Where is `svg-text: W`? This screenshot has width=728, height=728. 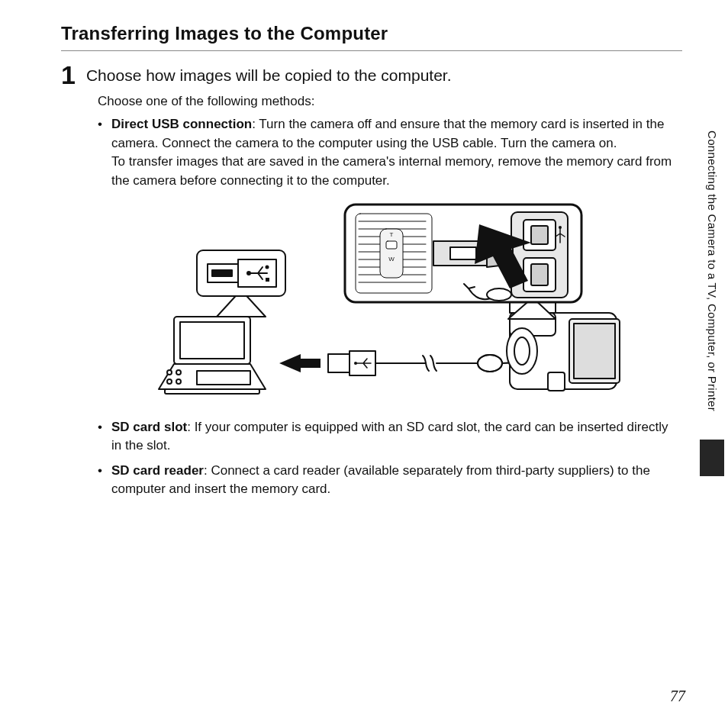
svg-text: W is located at coordinates (391, 259).